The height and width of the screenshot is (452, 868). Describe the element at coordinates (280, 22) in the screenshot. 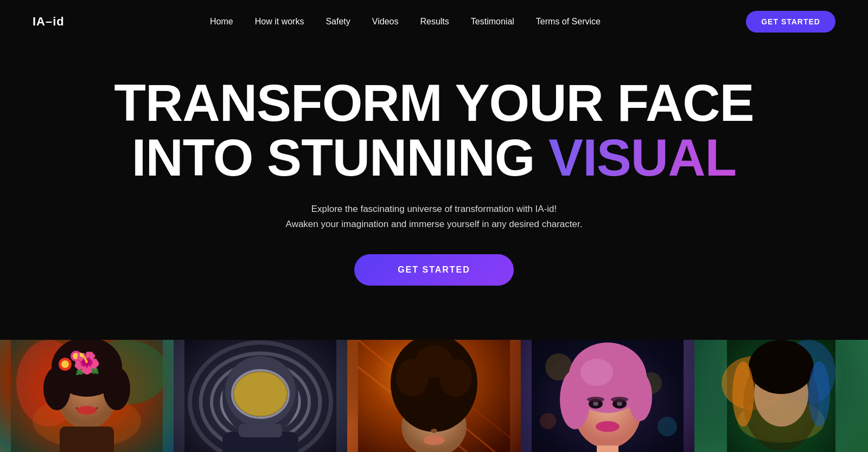

I see `nav-how-it-works: How it works` at that location.